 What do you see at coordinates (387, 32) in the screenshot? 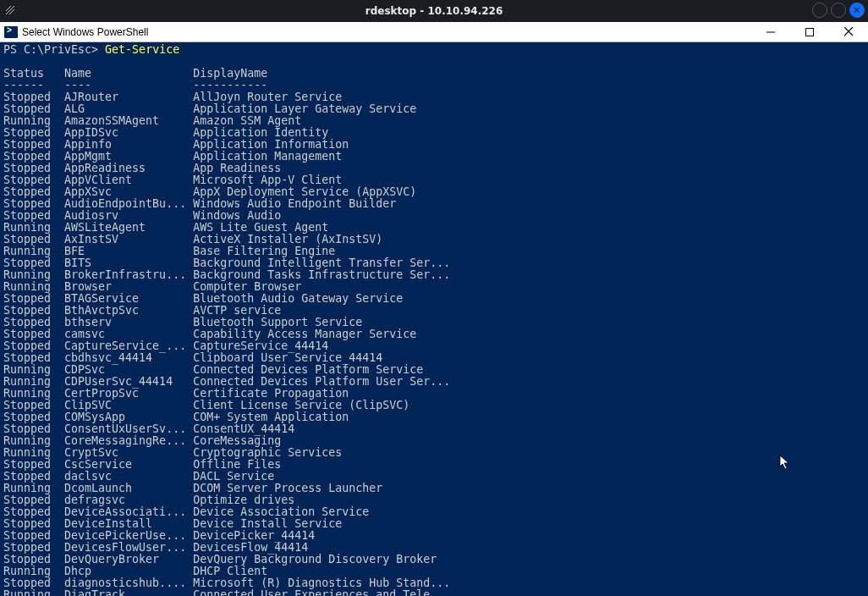
I see `window-title: Select Windows PowerShell` at bounding box center [387, 32].